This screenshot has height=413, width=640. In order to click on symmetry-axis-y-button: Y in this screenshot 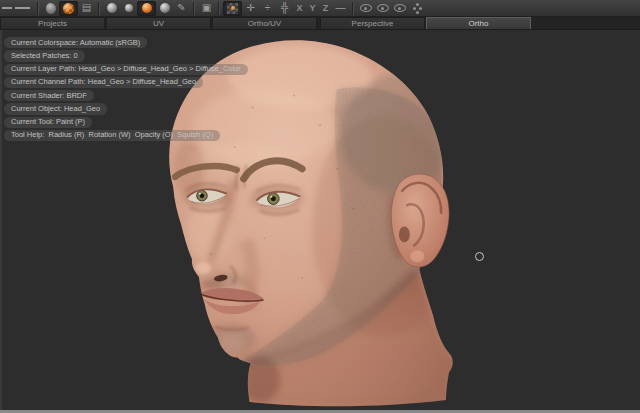, I will do `click(312, 8)`.